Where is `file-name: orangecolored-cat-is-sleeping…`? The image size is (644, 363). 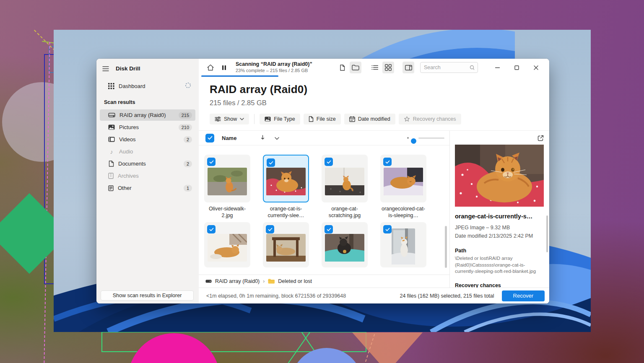
file-name: orangecolored-cat-is-sleeping… is located at coordinates (403, 212).